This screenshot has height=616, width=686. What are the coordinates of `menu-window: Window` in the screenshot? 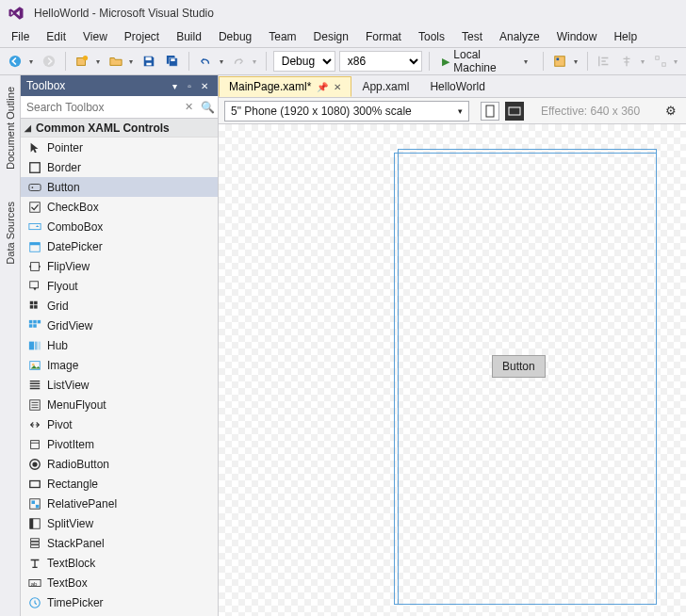 It's located at (577, 37).